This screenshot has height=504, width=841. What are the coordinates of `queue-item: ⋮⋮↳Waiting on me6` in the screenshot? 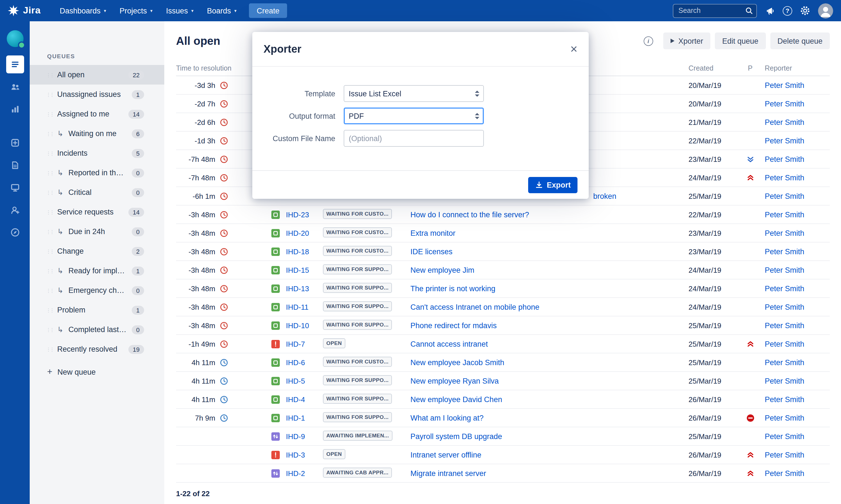 It's located at (97, 133).